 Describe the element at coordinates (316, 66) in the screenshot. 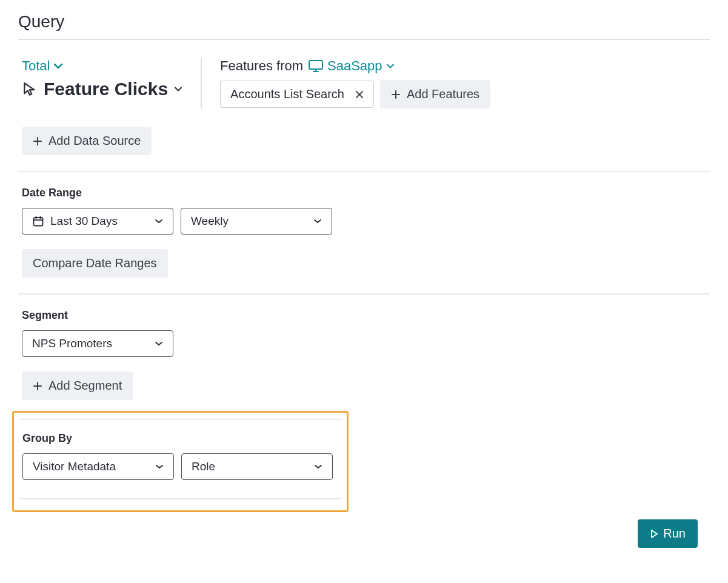

I see `monitor-icon` at that location.